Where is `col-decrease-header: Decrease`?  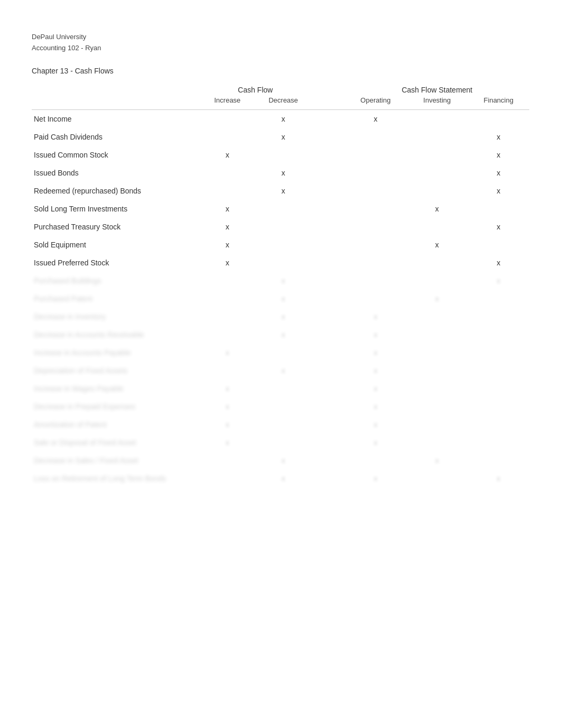
col-decrease-header: Decrease is located at coordinates (283, 103).